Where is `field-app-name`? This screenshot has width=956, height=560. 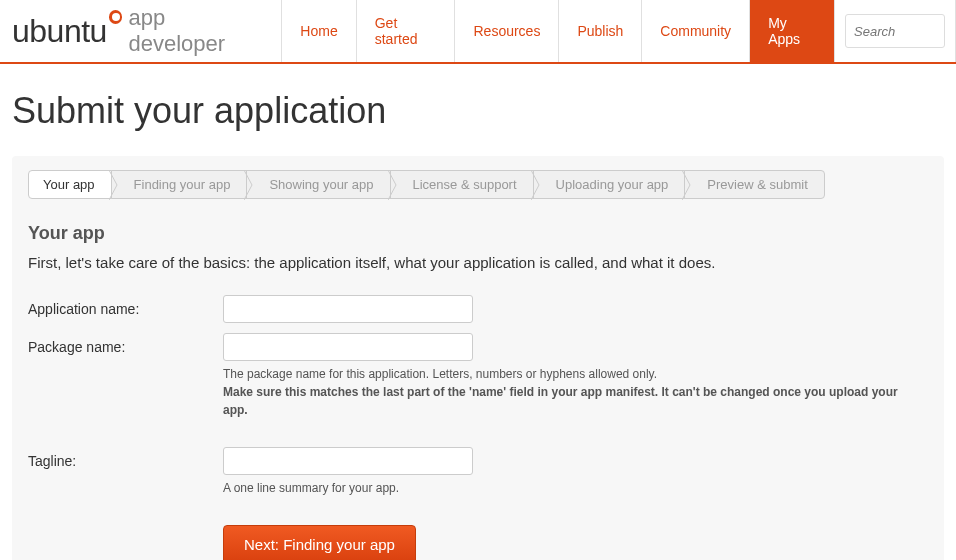
field-app-name is located at coordinates (576, 309).